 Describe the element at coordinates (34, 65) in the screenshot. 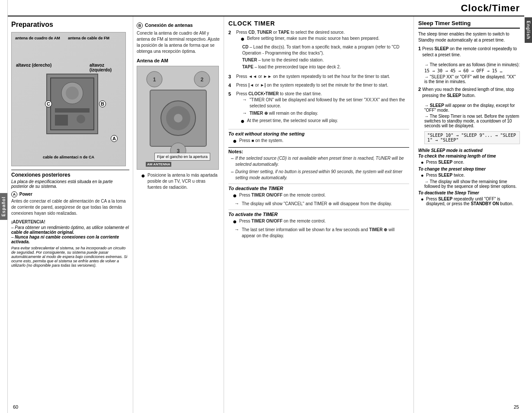

I see `speaker-right-label: altavoz (derecho)` at that location.